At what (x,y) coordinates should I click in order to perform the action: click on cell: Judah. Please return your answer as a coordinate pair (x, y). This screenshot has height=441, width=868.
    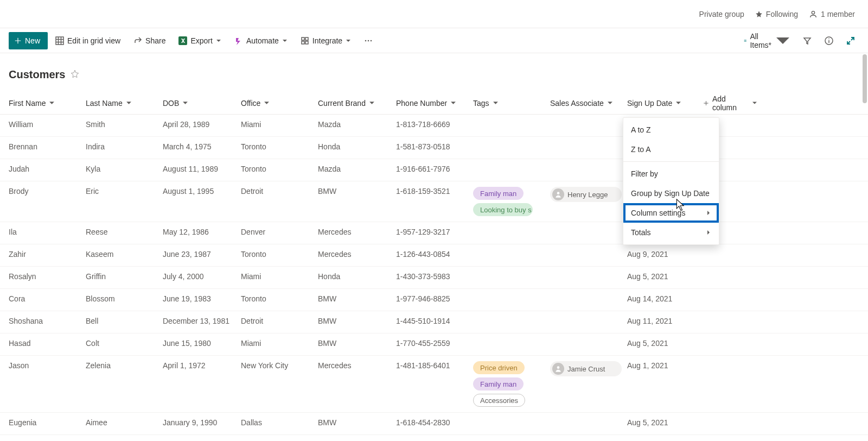
    Looking at the image, I should click on (47, 169).